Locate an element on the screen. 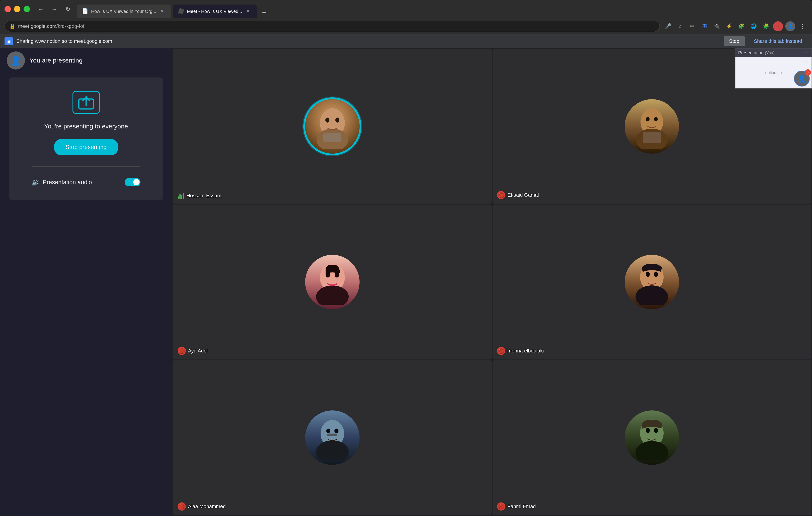 Image resolution: width=812 pixels, height=516 pixels. elsaid-face is located at coordinates (652, 126).